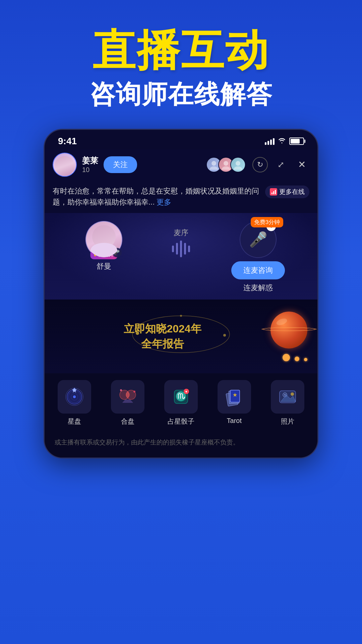  What do you see at coordinates (65, 165) in the screenshot?
I see `streamer-avatar` at bounding box center [65, 165].